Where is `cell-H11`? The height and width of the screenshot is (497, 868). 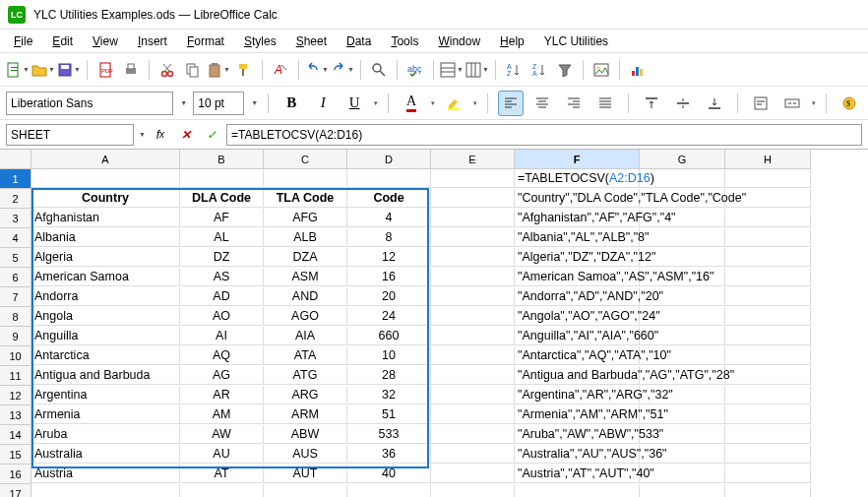
cell-H11 is located at coordinates (768, 376).